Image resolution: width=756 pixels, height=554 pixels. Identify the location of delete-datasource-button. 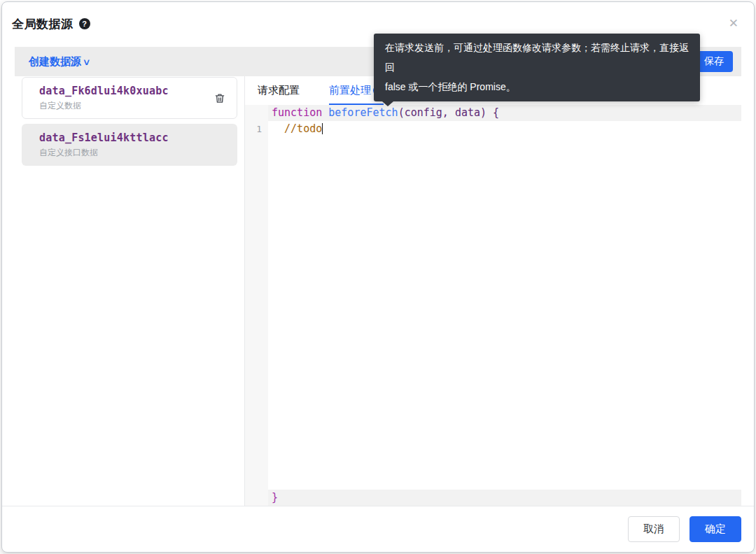
(220, 98).